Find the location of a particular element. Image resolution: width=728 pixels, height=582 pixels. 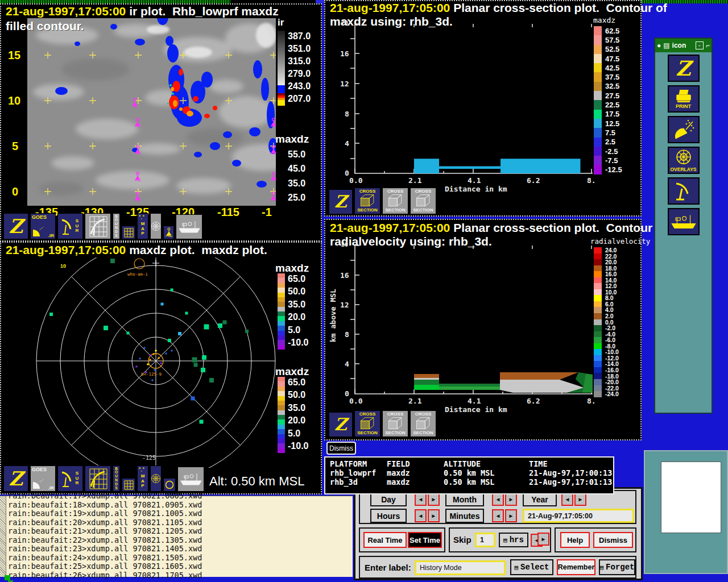

set-time-button: Set Time is located at coordinates (425, 540).